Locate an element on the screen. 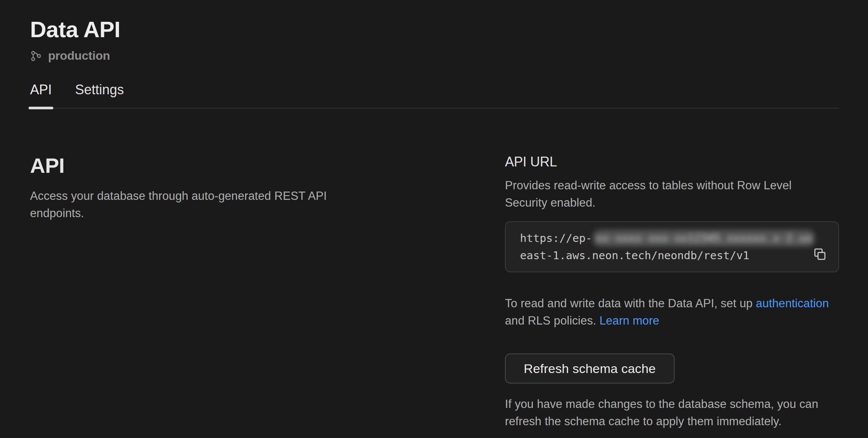 This screenshot has width=868, height=438. api-section: API Access your database through auto-ge… is located at coordinates (267, 188).